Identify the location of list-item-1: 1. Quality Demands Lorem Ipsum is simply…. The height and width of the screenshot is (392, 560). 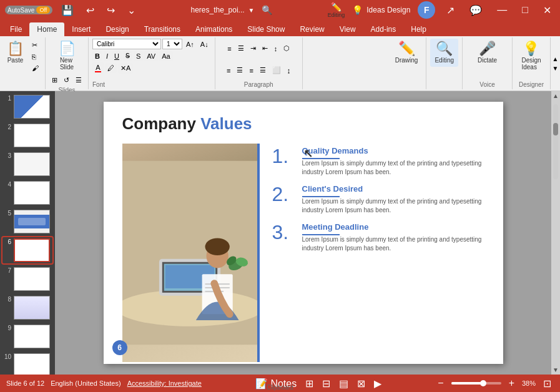
(378, 161).